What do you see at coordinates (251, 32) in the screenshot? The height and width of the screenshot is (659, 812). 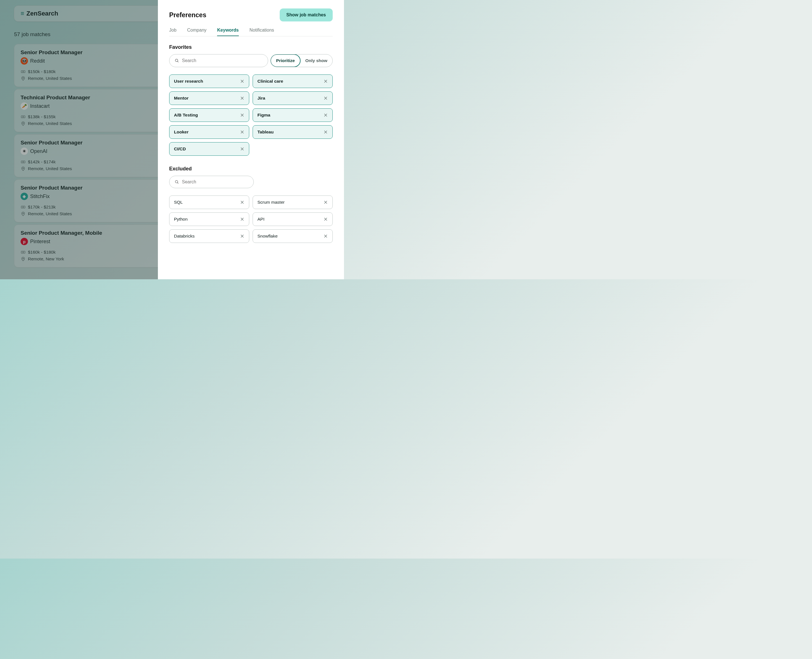 I see `preferences-tabs: JobCompanyKeywordsNotifications` at bounding box center [251, 32].